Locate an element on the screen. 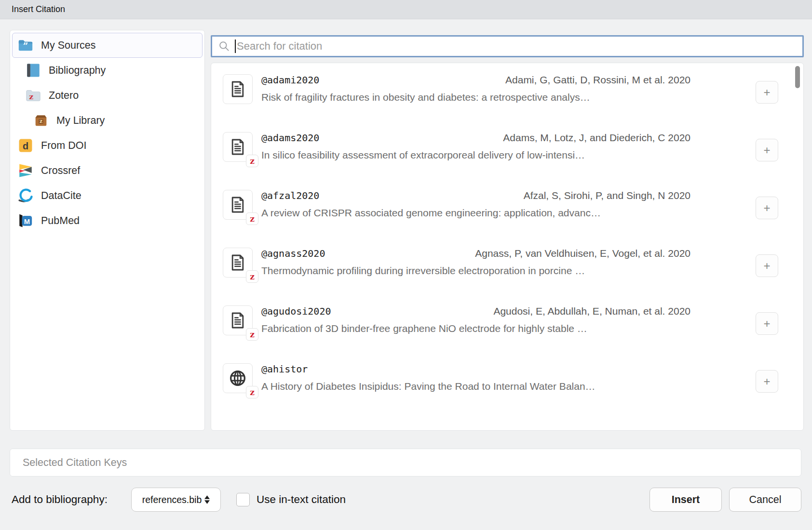 Image resolution: width=812 pixels, height=530 pixels. citation-authors: Agnass, P, van Veldhuisen, E, Vogel, et … is located at coordinates (582, 253).